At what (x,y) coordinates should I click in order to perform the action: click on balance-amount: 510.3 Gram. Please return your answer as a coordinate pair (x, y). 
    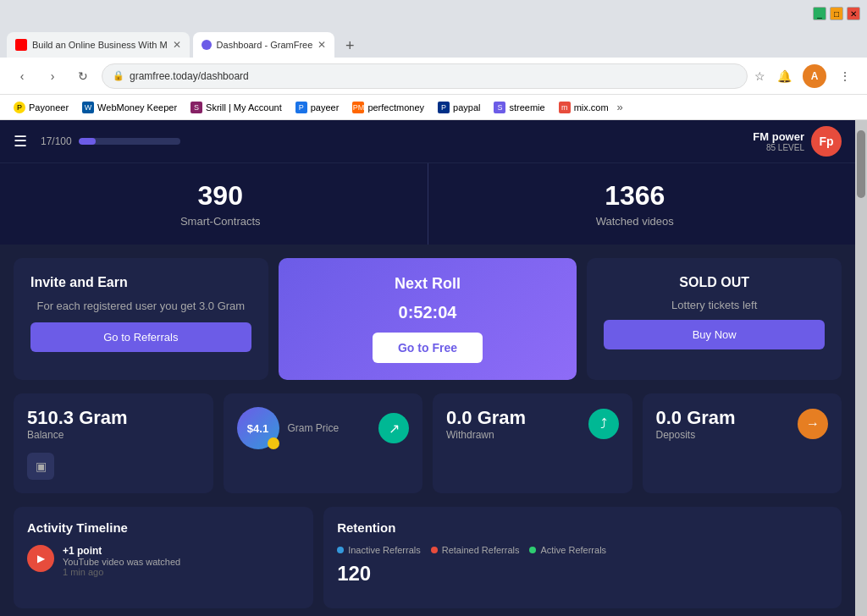
    Looking at the image, I should click on (78, 418).